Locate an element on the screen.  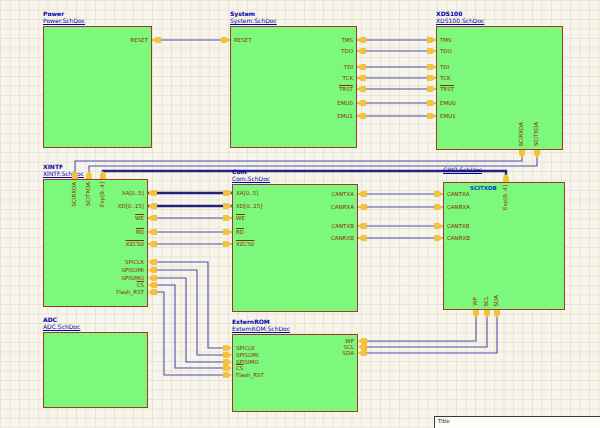
sheet-file-xds100: XDS100.SchDoc is located at coordinates (460, 20).